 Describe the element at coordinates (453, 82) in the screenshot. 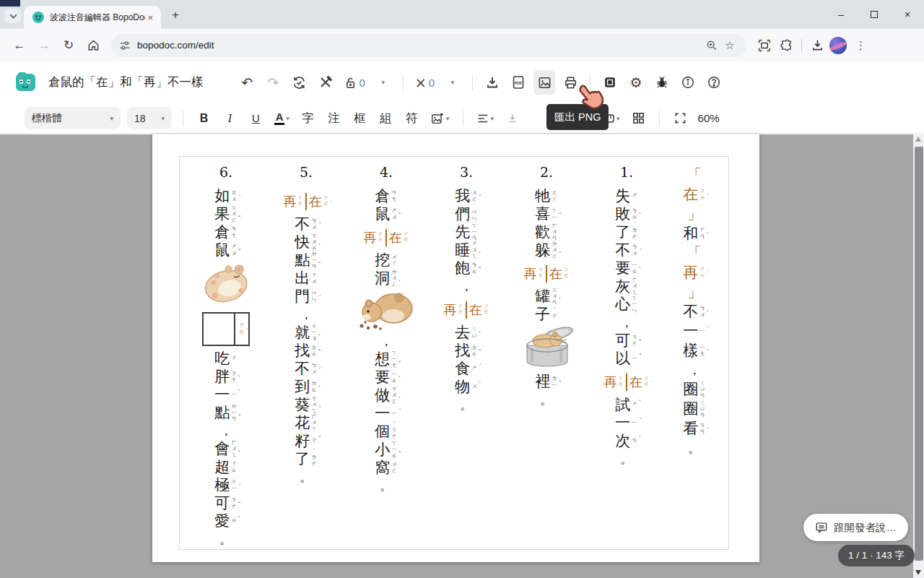

I see `delete-dropdown-button: ▾` at that location.